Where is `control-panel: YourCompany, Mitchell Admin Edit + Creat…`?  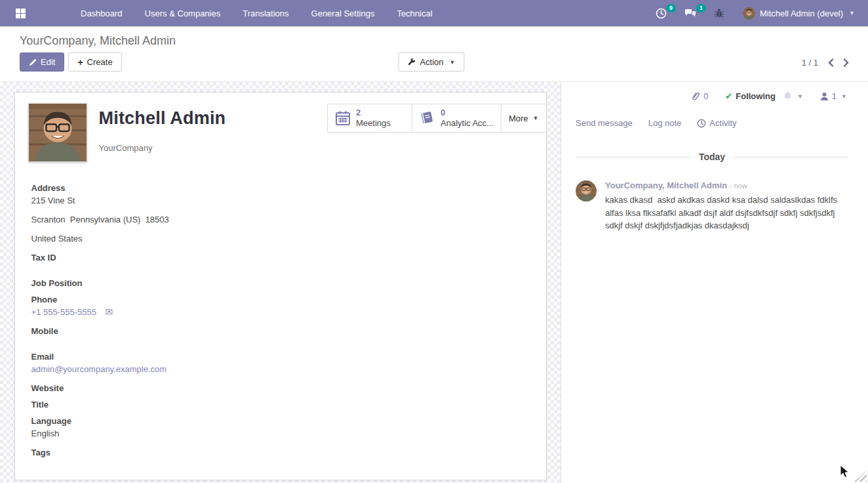 control-panel: YourCompany, Mitchell Admin Edit + Creat… is located at coordinates (434, 54).